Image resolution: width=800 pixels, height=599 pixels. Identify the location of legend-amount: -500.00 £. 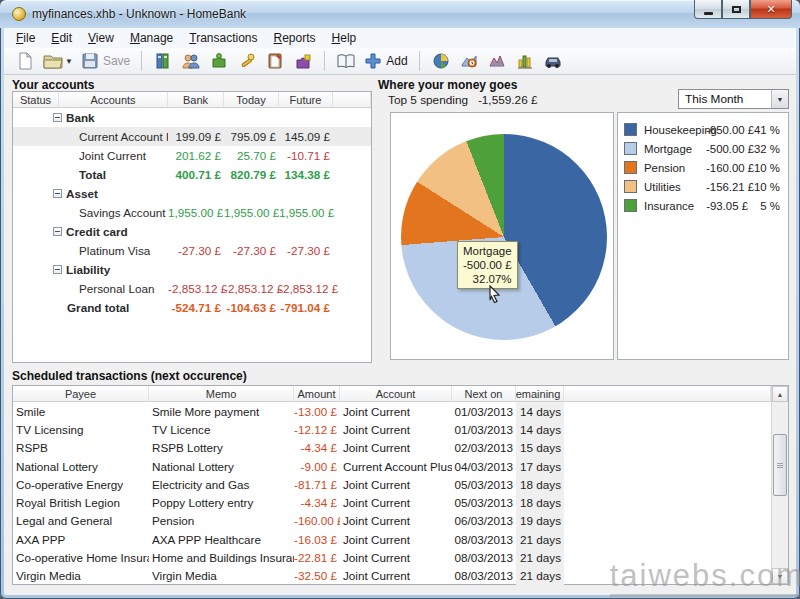
(727, 149).